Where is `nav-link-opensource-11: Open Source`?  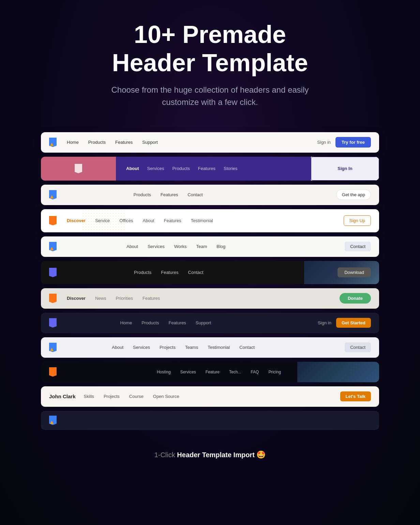 nav-link-opensource-11: Open Source is located at coordinates (166, 397).